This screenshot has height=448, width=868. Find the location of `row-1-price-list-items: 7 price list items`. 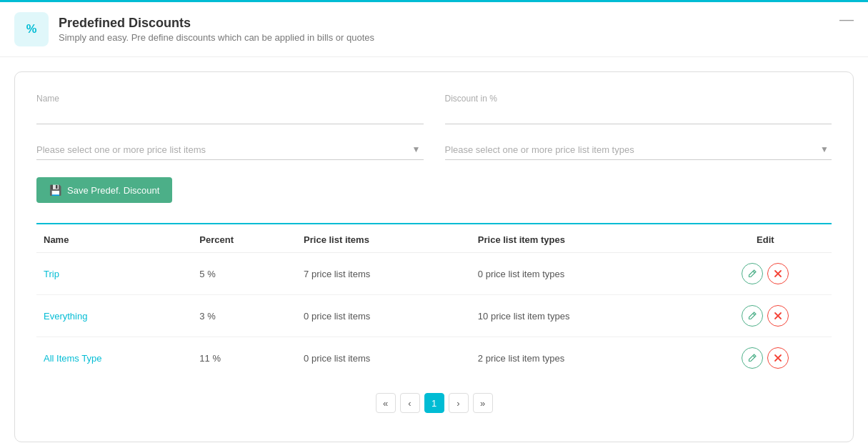

row-1-price-list-items: 7 price list items is located at coordinates (384, 274).